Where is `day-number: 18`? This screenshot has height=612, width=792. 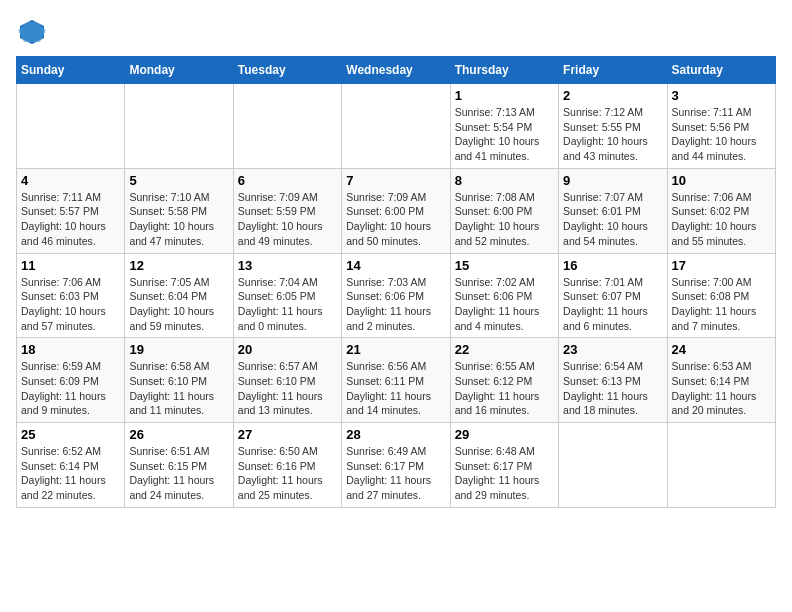
day-number: 18 is located at coordinates (70, 350).